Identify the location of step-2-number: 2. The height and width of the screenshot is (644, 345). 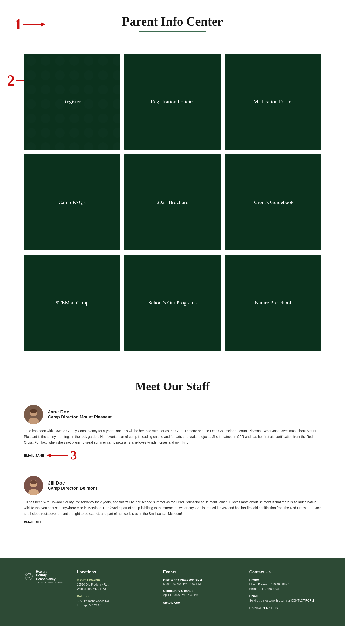
(11, 80).